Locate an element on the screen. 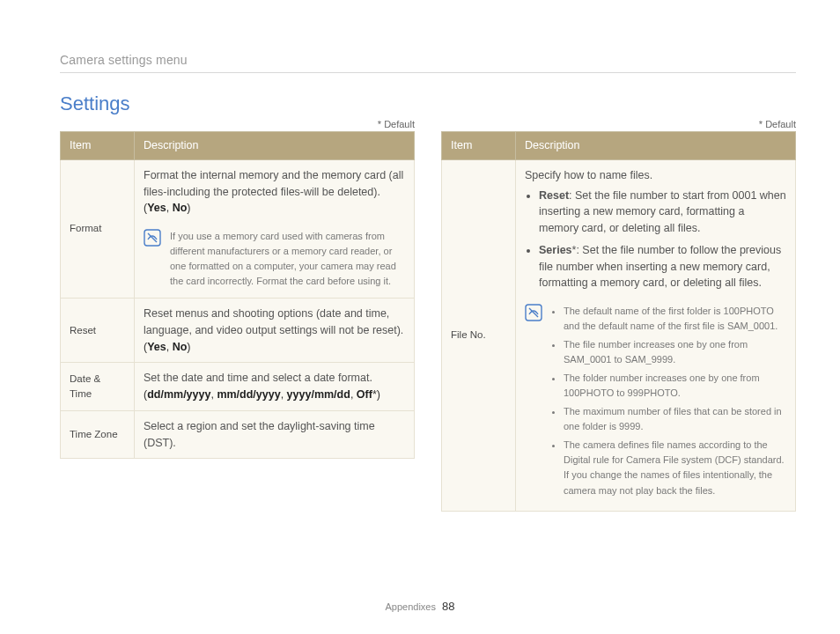  item-description: Format the internal memory and the memor… is located at coordinates (275, 229).